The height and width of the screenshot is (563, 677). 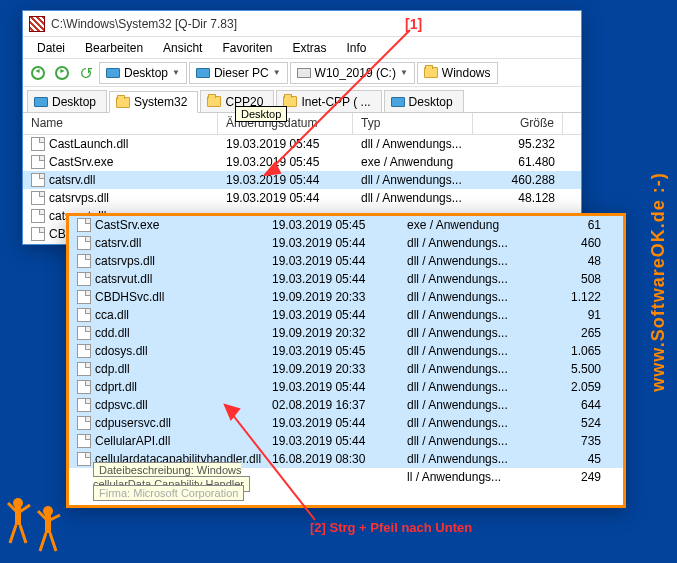 What do you see at coordinates (658, 282) in the screenshot?
I see `watermark-text: www.SoftwareOK.de :-)` at bounding box center [658, 282].